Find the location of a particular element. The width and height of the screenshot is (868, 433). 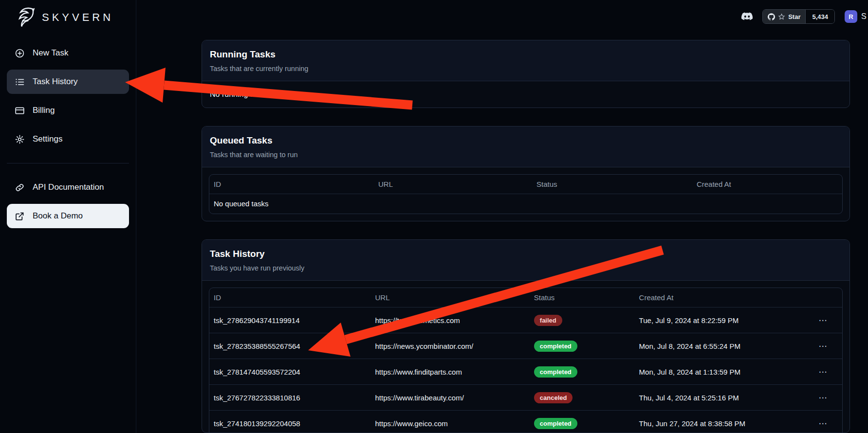

user-label: S is located at coordinates (865, 17).